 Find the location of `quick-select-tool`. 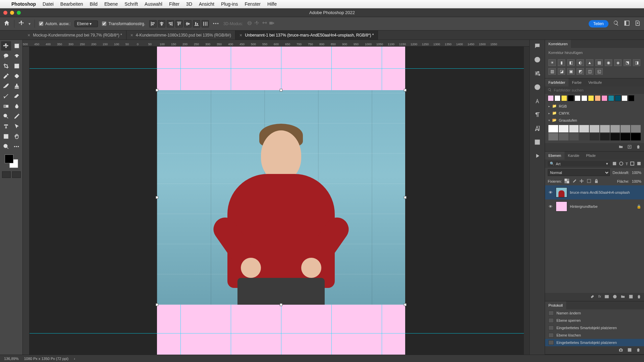

quick-select-tool is located at coordinates (17, 56).